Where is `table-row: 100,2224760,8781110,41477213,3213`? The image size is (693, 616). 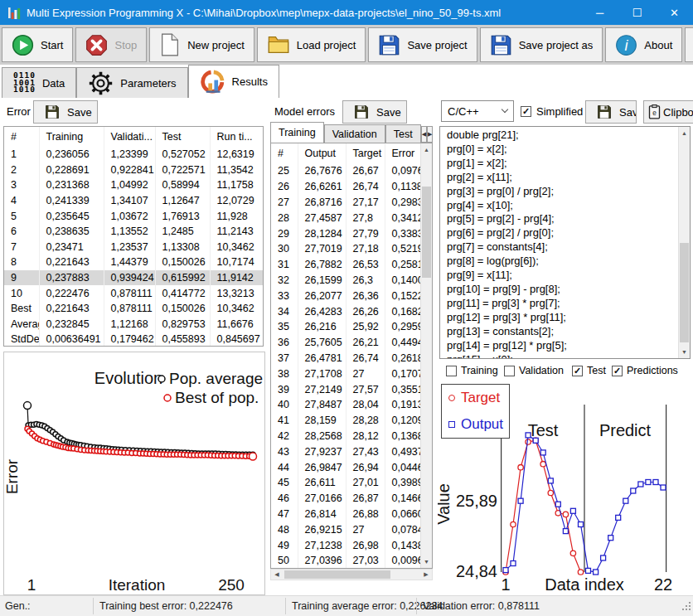
table-row: 100,2224760,8781110,41477213,3213 is located at coordinates (133, 293).